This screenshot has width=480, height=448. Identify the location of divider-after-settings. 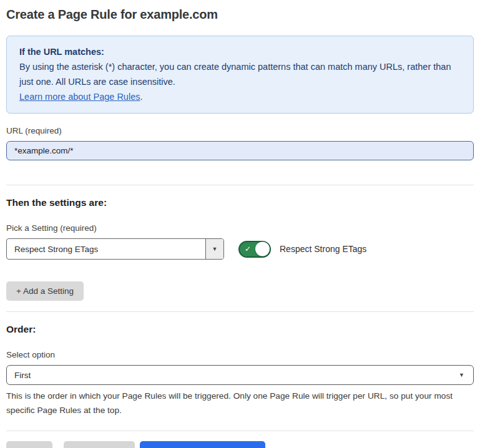
(240, 312).